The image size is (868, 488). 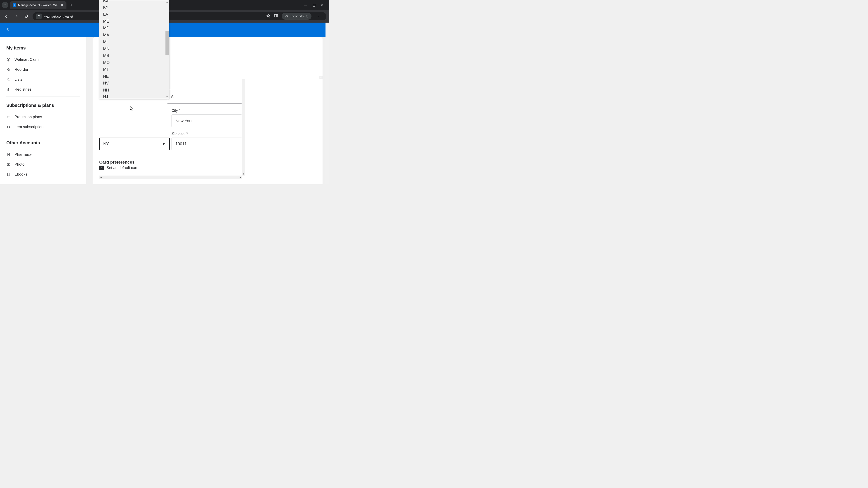 I want to click on incognito-badge: Incognito (3), so click(x=297, y=16).